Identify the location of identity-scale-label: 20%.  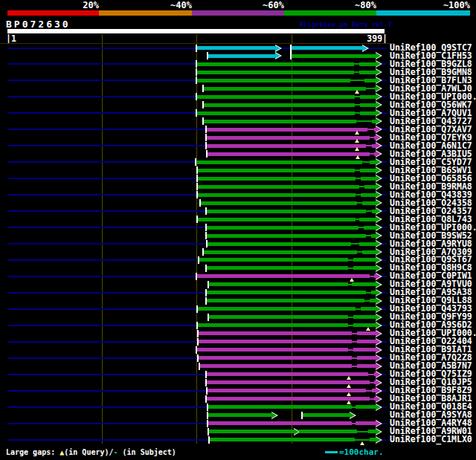
(76, 5).